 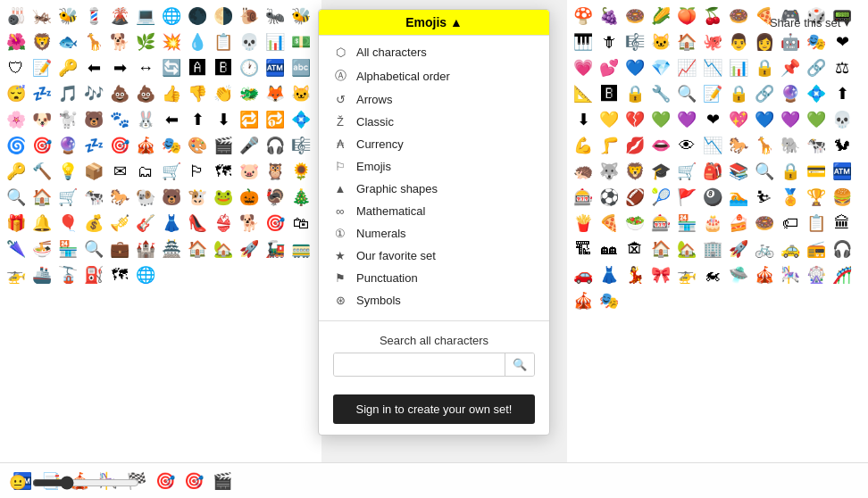 What do you see at coordinates (434, 300) in the screenshot?
I see `menu-item-symbols: ⊛Symbols` at bounding box center [434, 300].